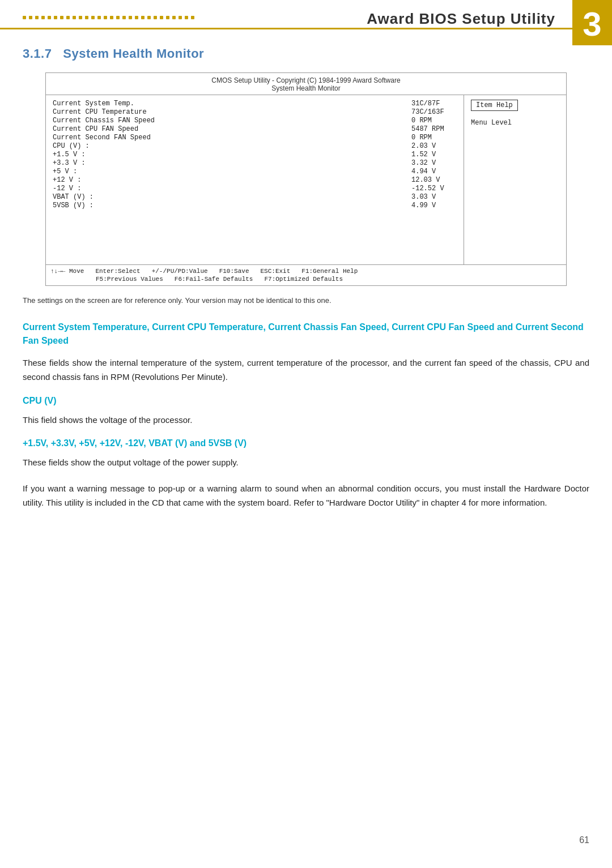 The image size is (612, 868). What do you see at coordinates (306, 15) in the screenshot?
I see `page-header: Award BIOS Setup Utility 3` at bounding box center [306, 15].